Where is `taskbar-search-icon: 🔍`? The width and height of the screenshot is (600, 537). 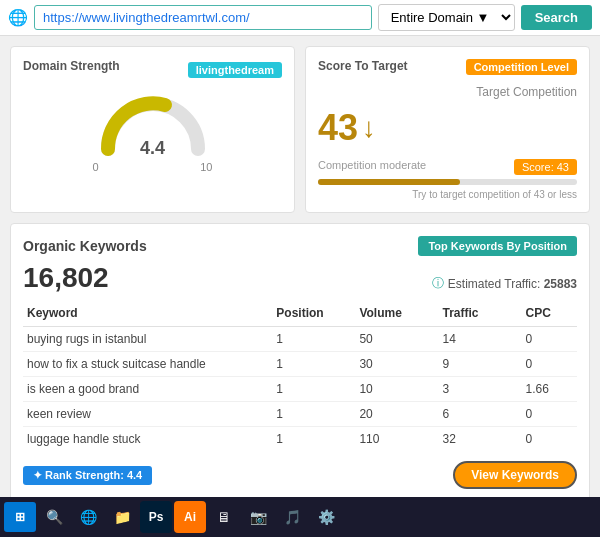
taskbar-search-icon: 🔍 is located at coordinates (54, 517).